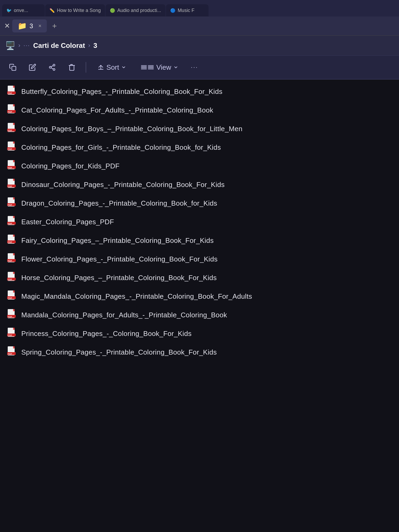 The height and width of the screenshot is (532, 399). What do you see at coordinates (119, 352) in the screenshot?
I see `file-name: Spring_Coloring_Pages_-_Printable_Colori…` at bounding box center [119, 352].